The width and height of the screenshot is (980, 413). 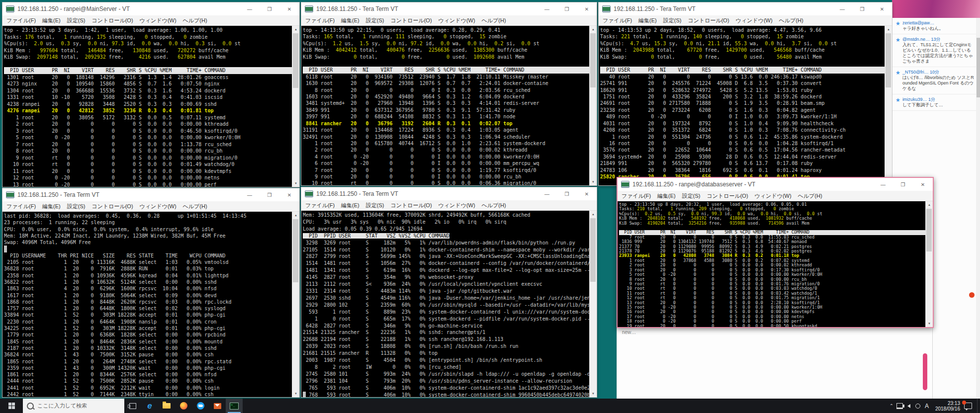 I want to click on browser-scrollbar-thumb, so click(x=979, y=68).